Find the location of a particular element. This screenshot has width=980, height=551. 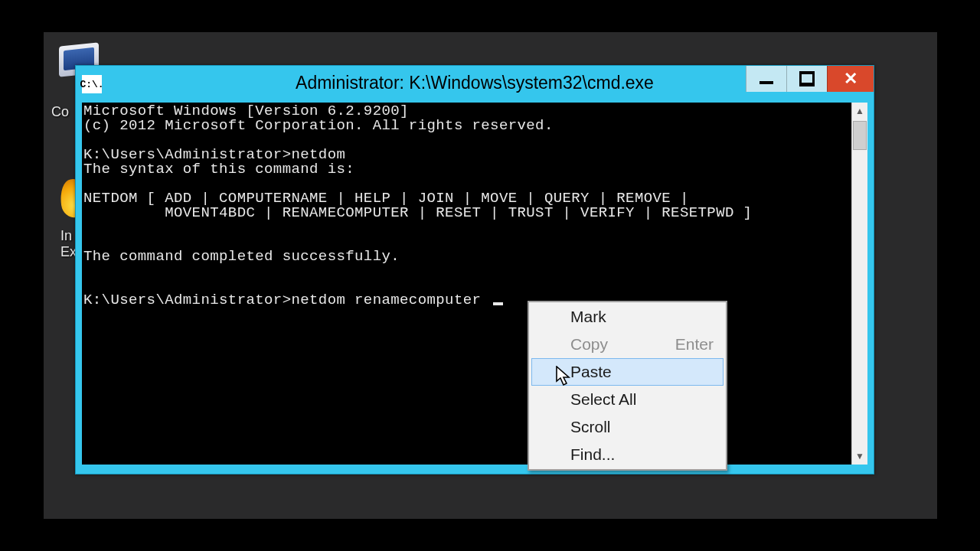

menu-item-label: Paste is located at coordinates (591, 372).